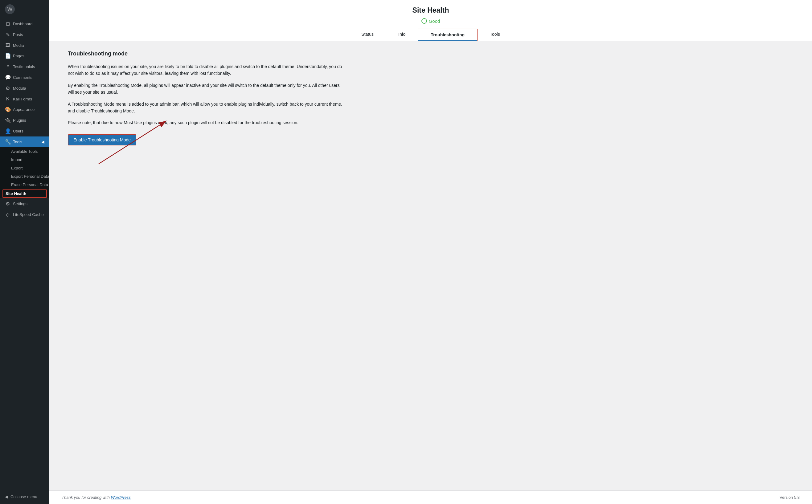 This screenshot has height=504, width=812. Describe the element at coordinates (8, 77) in the screenshot. I see `comments-icon: 💬` at that location.